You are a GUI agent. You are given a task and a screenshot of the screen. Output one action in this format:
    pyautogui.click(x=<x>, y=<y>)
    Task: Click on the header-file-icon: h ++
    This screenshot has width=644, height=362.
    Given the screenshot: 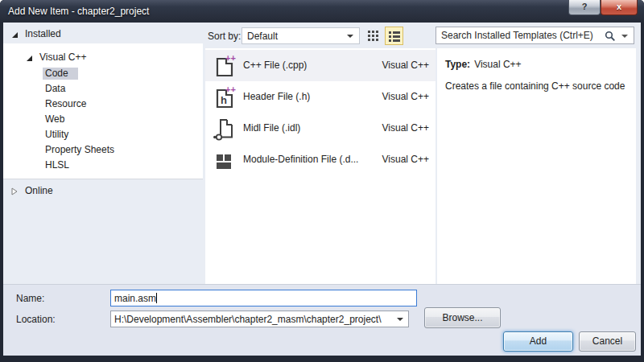 What is the action you would take?
    pyautogui.click(x=225, y=97)
    